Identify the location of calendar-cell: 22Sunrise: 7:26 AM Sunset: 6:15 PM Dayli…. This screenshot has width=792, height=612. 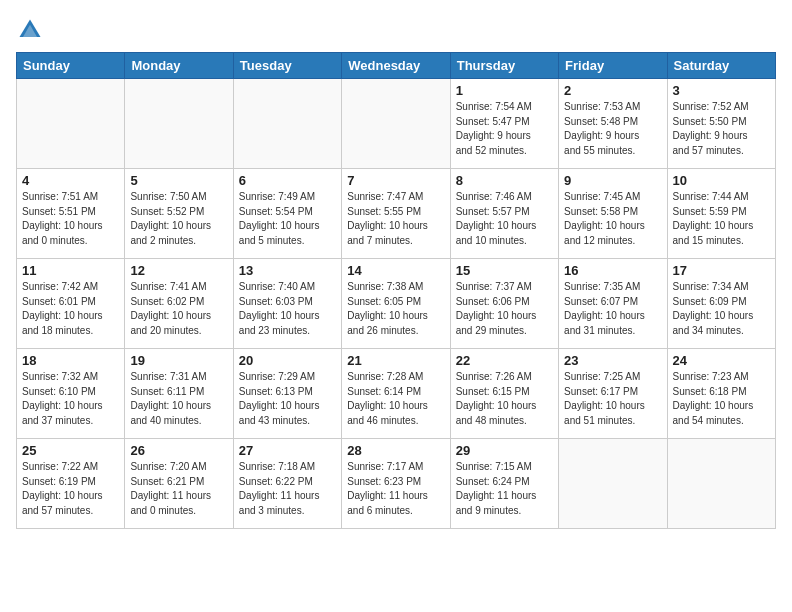
(504, 394).